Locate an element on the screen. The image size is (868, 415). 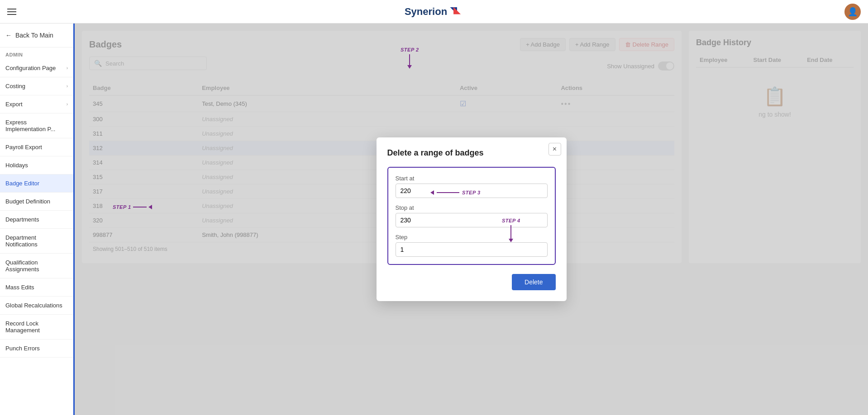
sidebar-item-payroll-export: Payroll Export is located at coordinates (37, 147).